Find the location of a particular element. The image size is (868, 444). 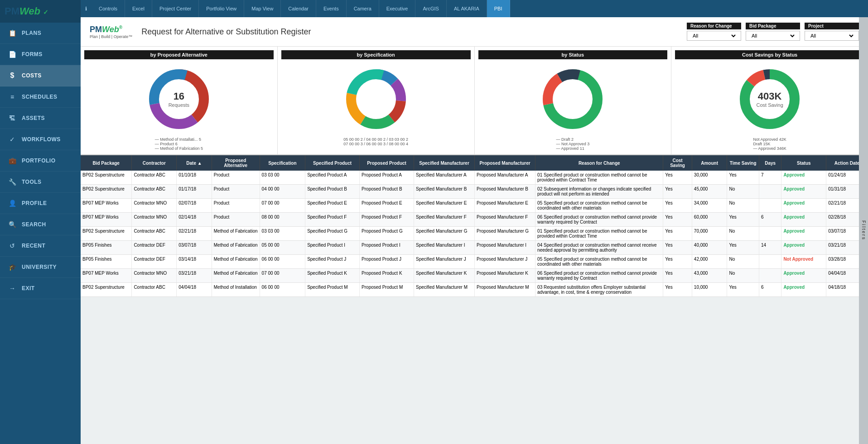

sidebar-item-schedules: ≡ SCHEDULES is located at coordinates (40, 97).